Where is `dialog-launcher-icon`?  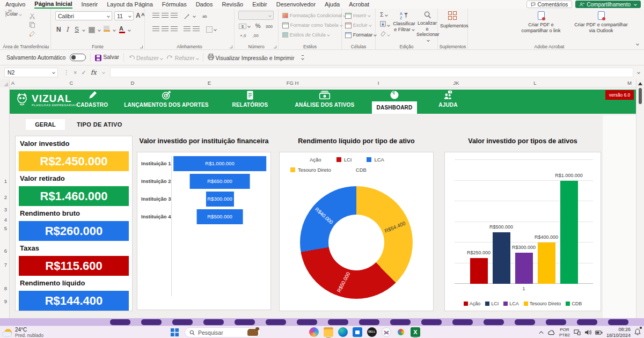
dialog-launcher-icon is located at coordinates (47, 47).